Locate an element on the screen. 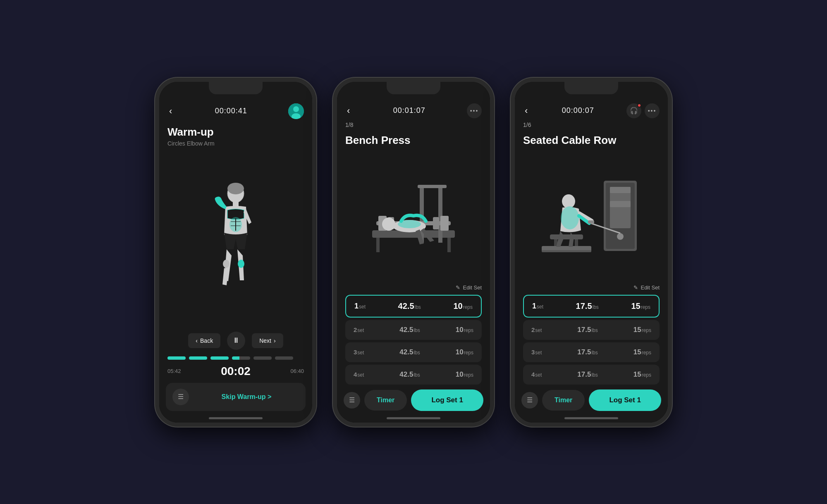 The height and width of the screenshot is (504, 827). exercise-title-2: Bench Press is located at coordinates (414, 141).